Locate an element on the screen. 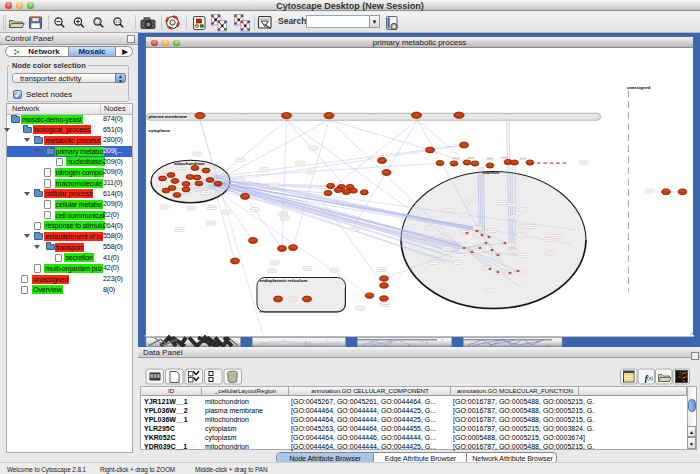 The height and width of the screenshot is (474, 700). svg-text: 1:1 is located at coordinates (118, 22).